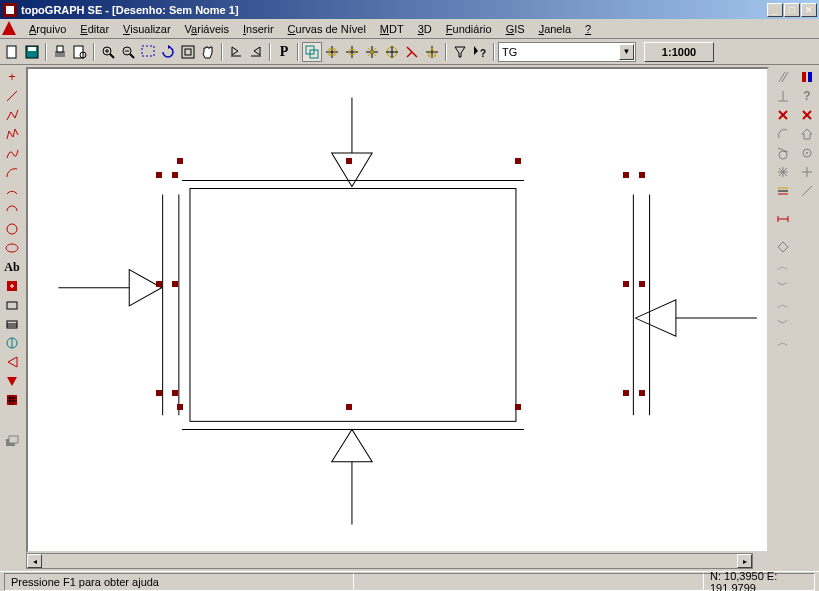 The height and width of the screenshot is (591, 819). What do you see at coordinates (12, 381) in the screenshot?
I see `triangle-down-tool` at bounding box center [12, 381].